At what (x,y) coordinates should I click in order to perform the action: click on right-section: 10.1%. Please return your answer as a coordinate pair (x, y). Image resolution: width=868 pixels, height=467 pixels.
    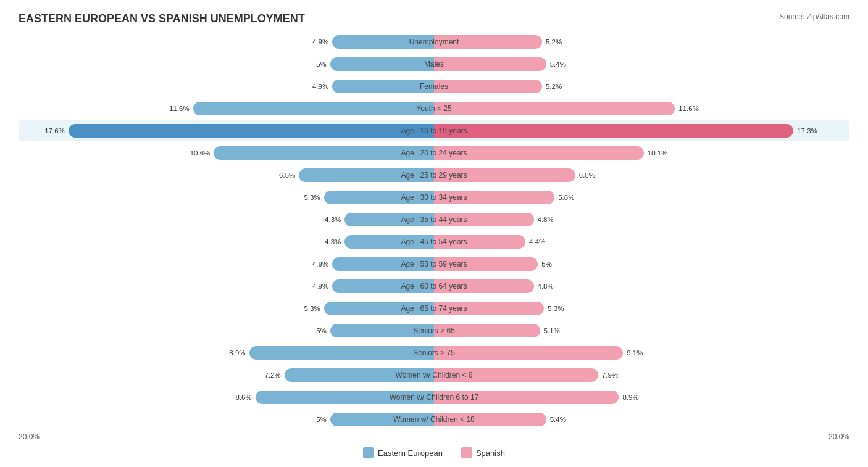
    Looking at the image, I should click on (642, 153).